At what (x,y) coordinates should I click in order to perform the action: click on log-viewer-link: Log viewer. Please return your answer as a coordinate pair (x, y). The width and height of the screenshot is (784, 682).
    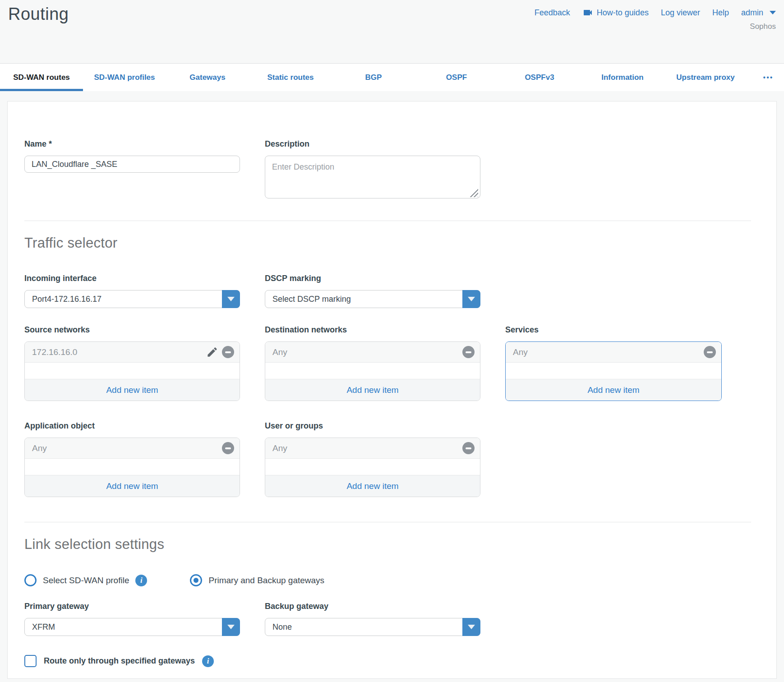
    Looking at the image, I should click on (680, 13).